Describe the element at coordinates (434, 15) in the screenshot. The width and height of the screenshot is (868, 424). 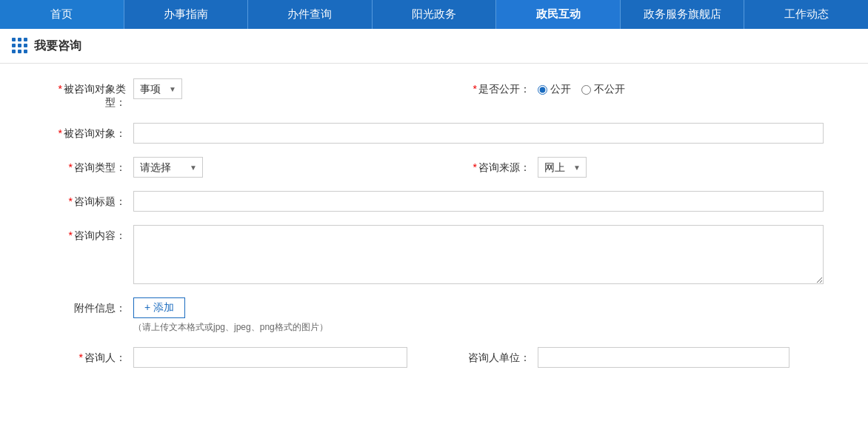
I see `nav-bar: 首页办事指南办件查询阳光政务政民互动政务服务旗舰店工作动态` at that location.